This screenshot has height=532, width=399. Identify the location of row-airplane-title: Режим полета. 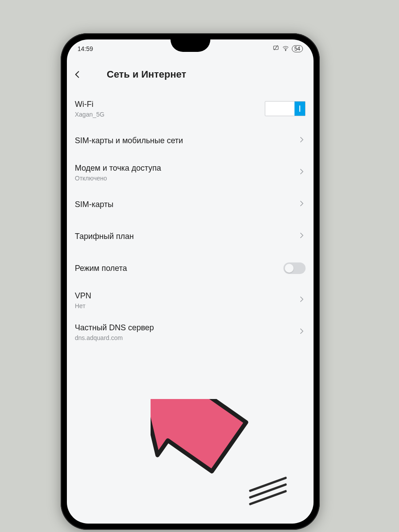
(101, 269).